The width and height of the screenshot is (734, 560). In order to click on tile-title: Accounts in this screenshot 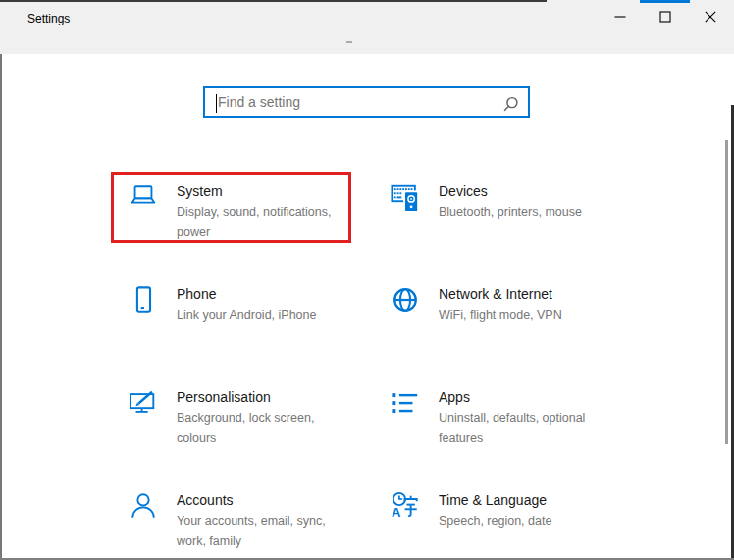, I will do `click(264, 500)`.